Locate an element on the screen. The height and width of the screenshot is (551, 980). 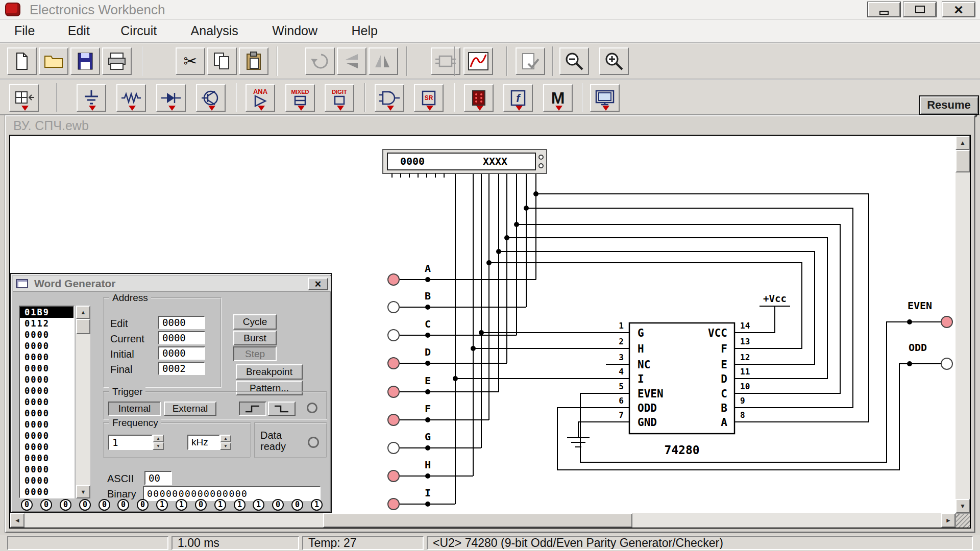
bit-toggle-8: 1 is located at coordinates (162, 505).